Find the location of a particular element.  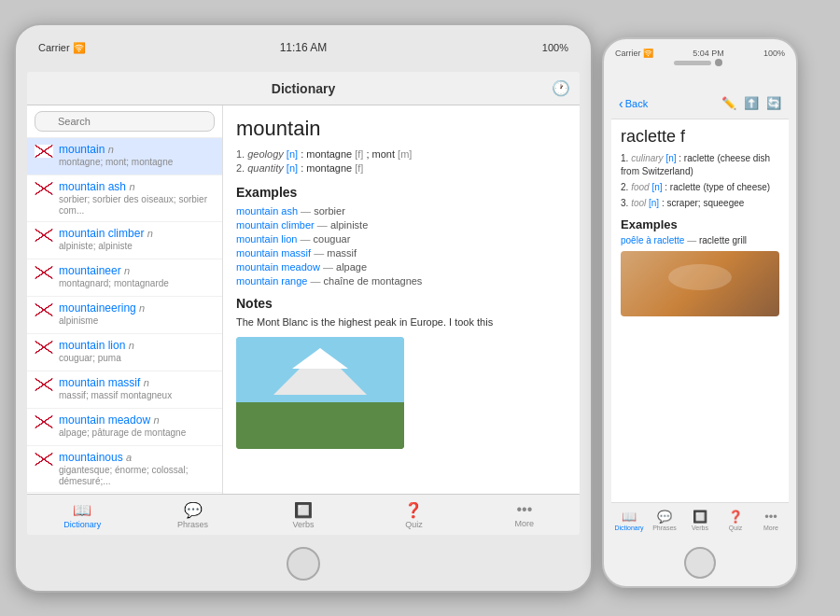

definition-item-1: 1. geology [n] : montagne [f] ; mont [m] is located at coordinates (401, 154).